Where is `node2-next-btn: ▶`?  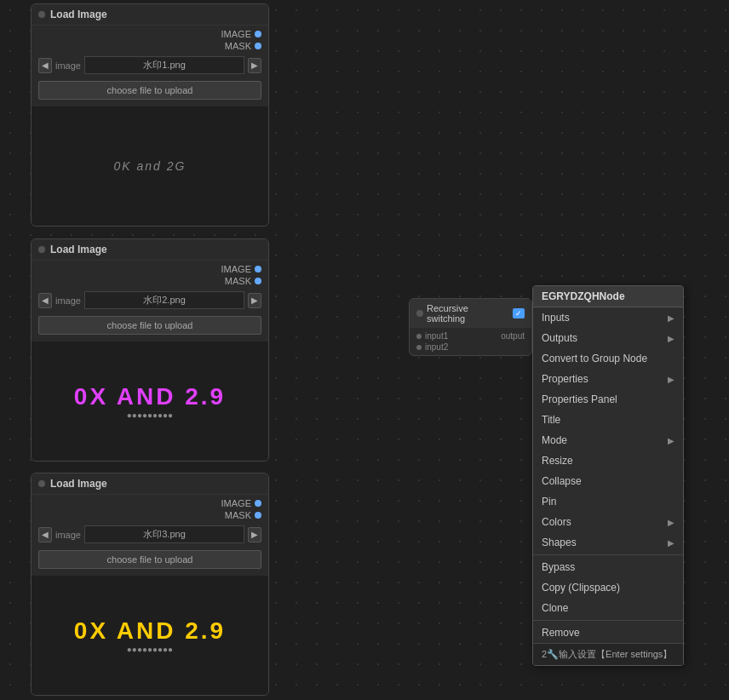 node2-next-btn: ▶ is located at coordinates (255, 301).